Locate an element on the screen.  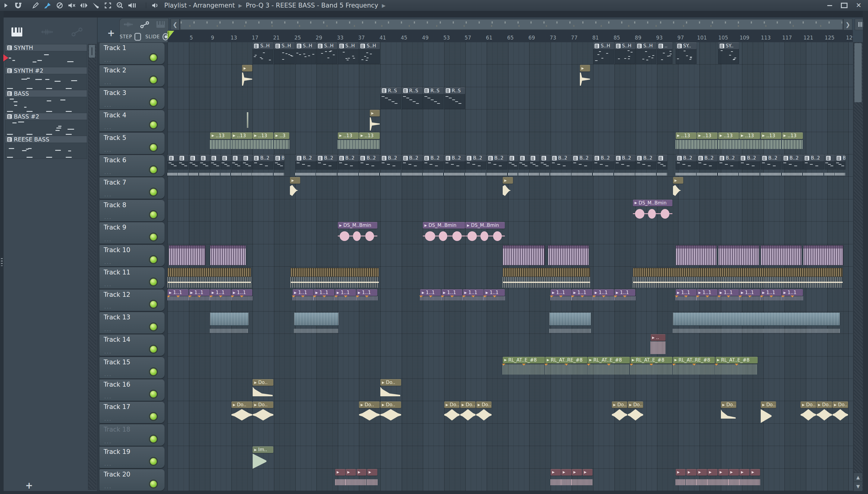
track-header: Track 11... is located at coordinates (132, 278).